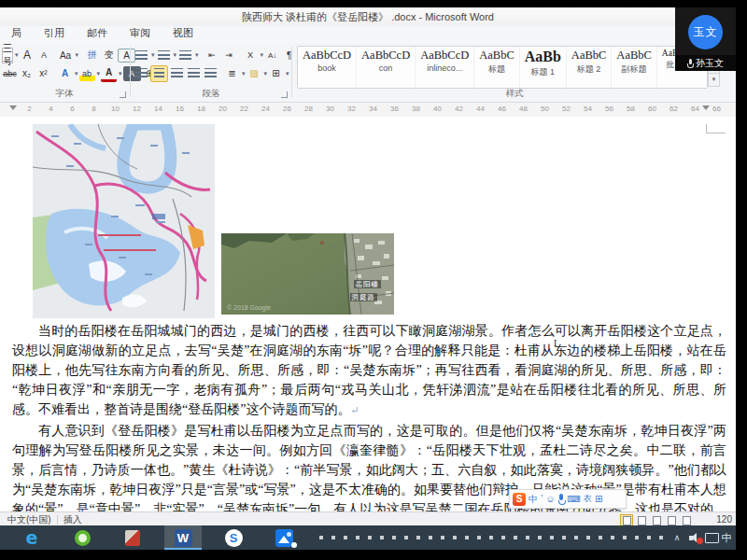  What do you see at coordinates (712, 538) in the screenshot?
I see `touch-keyboard-icon` at bounding box center [712, 538].